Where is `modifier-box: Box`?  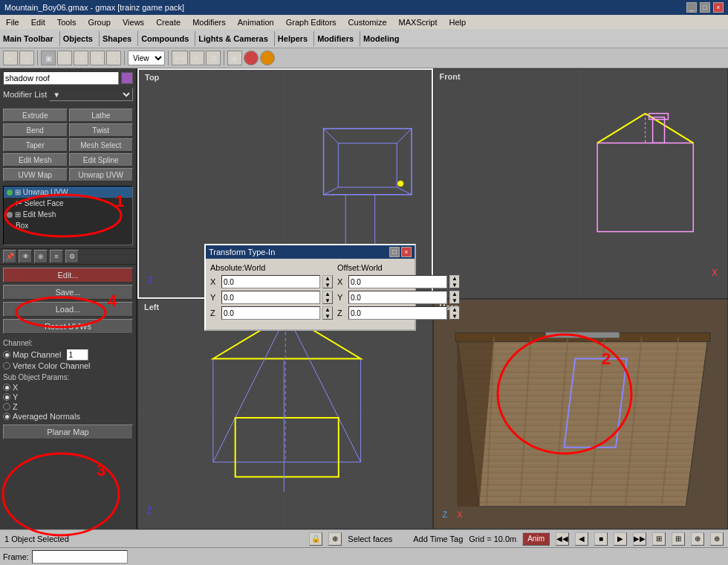
modifier-box: Box is located at coordinates (68, 226).